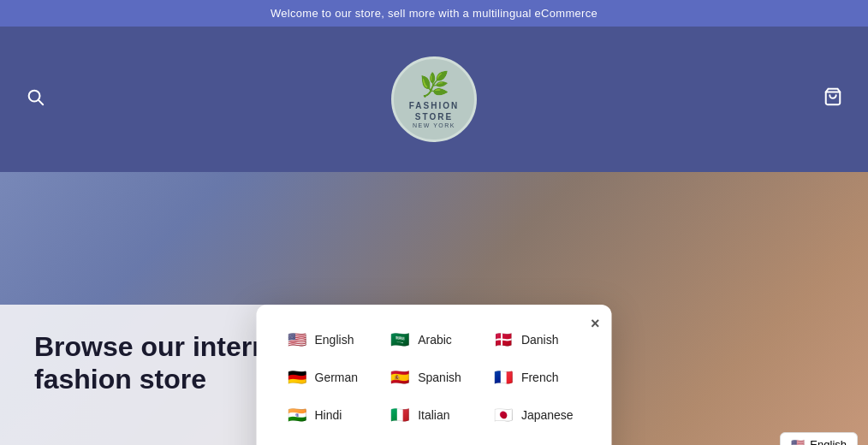  I want to click on lang-label: Hindi, so click(329, 415).